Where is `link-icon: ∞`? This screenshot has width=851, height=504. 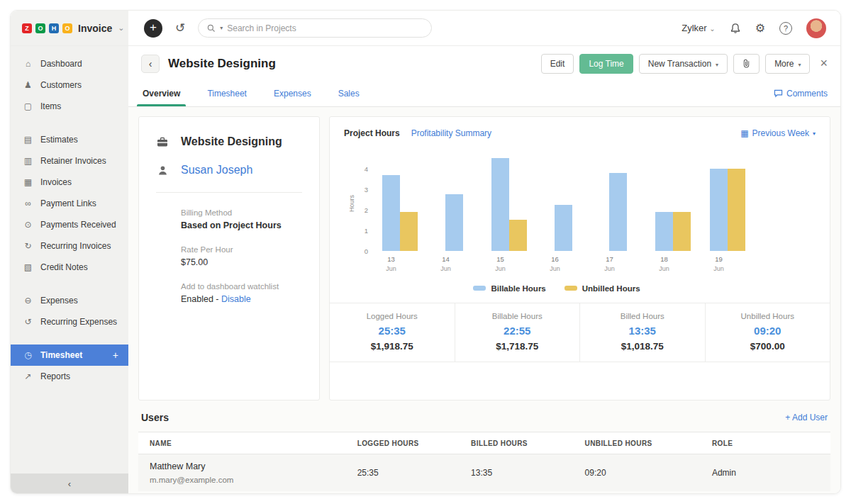 link-icon: ∞ is located at coordinates (28, 203).